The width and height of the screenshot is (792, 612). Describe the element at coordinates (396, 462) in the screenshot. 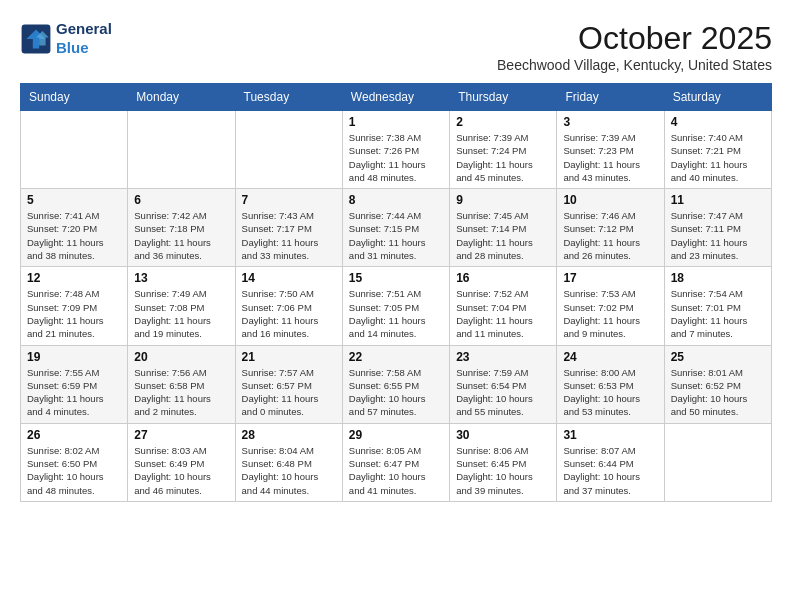

I see `calendar-cell: 29Sunrise: 8:05 AM Sunset: 6:47 PM Dayli…` at that location.